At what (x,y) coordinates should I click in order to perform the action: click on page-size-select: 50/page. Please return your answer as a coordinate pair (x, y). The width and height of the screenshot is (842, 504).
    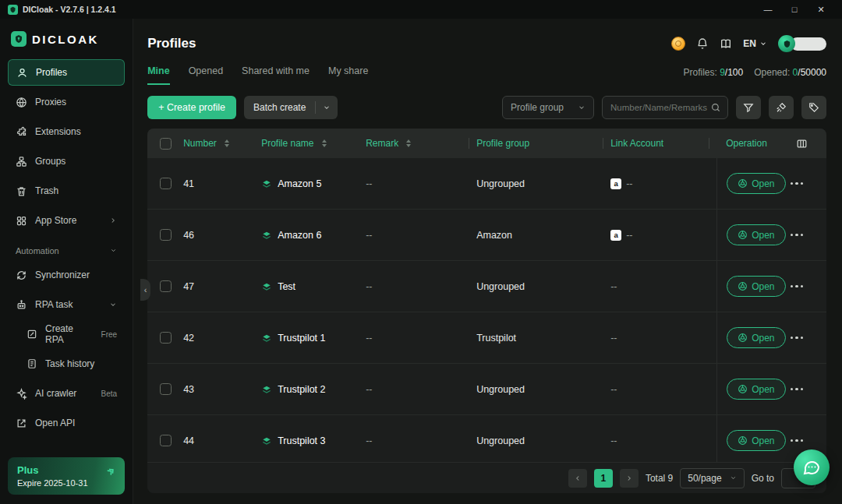
    Looking at the image, I should click on (712, 478).